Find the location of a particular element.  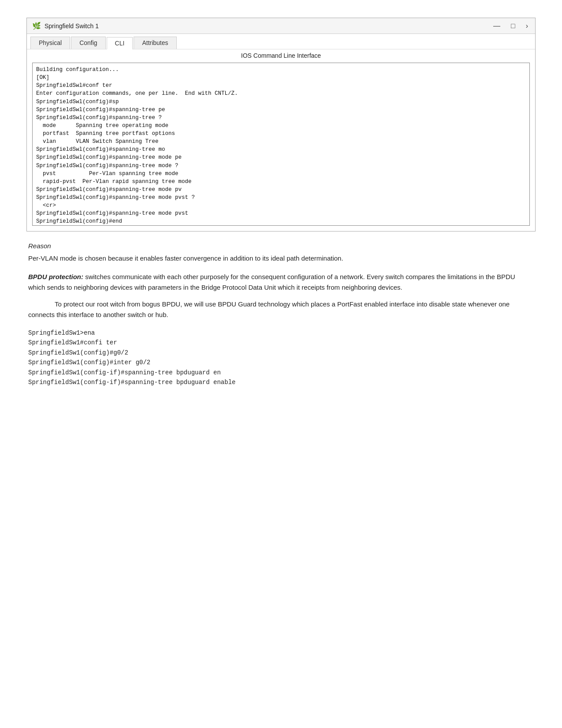

bpdu-section: BPDU protection: switches communicate wi… is located at coordinates (281, 296).